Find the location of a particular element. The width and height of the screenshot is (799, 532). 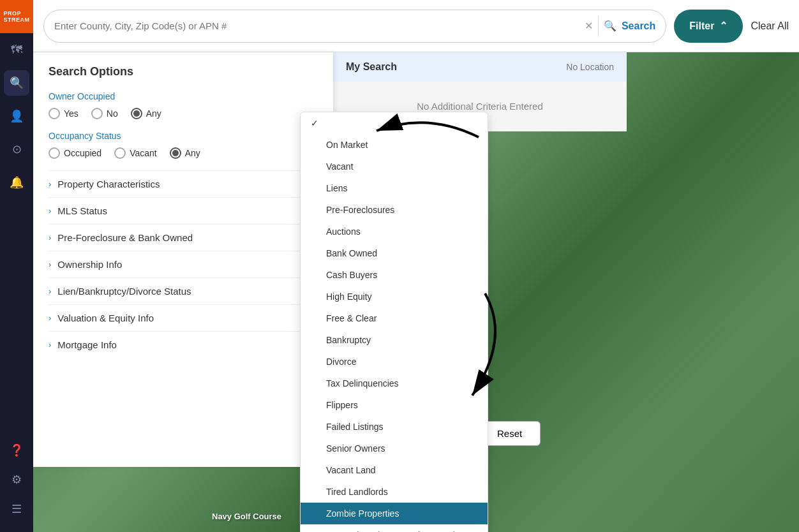

sidebar-icon-notify: 🔔 is located at coordinates (17, 182).